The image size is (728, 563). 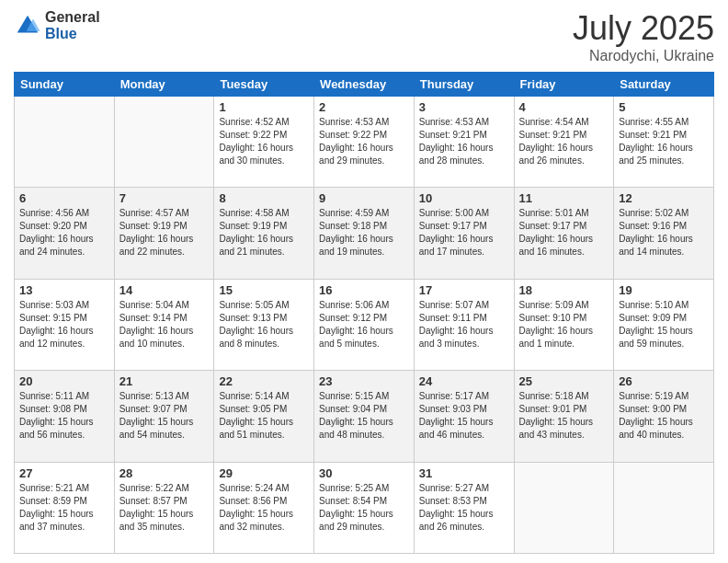 I want to click on calendar-cell: 29Sunrise: 5:24 AMSunset: 8:56 PMDayligh…, so click(x=265, y=508).